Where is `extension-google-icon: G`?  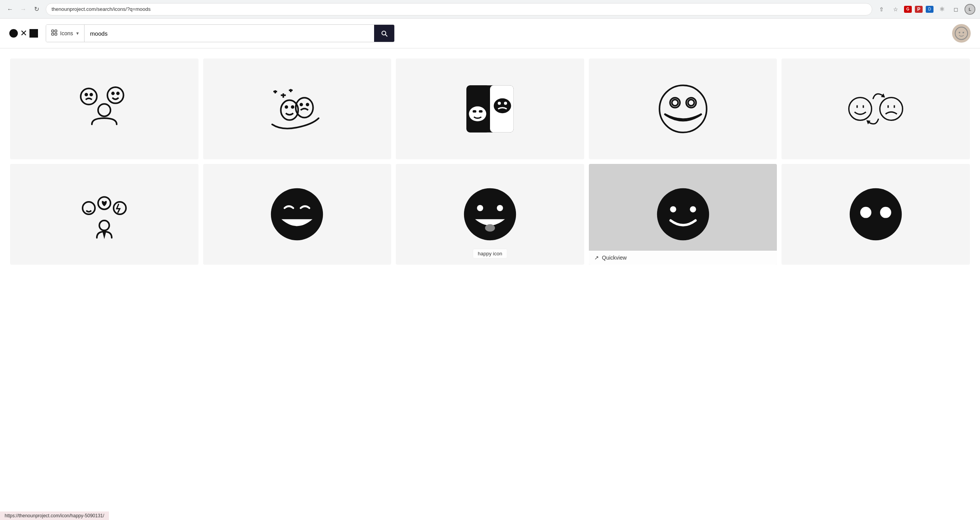
extension-google-icon: G is located at coordinates (908, 9).